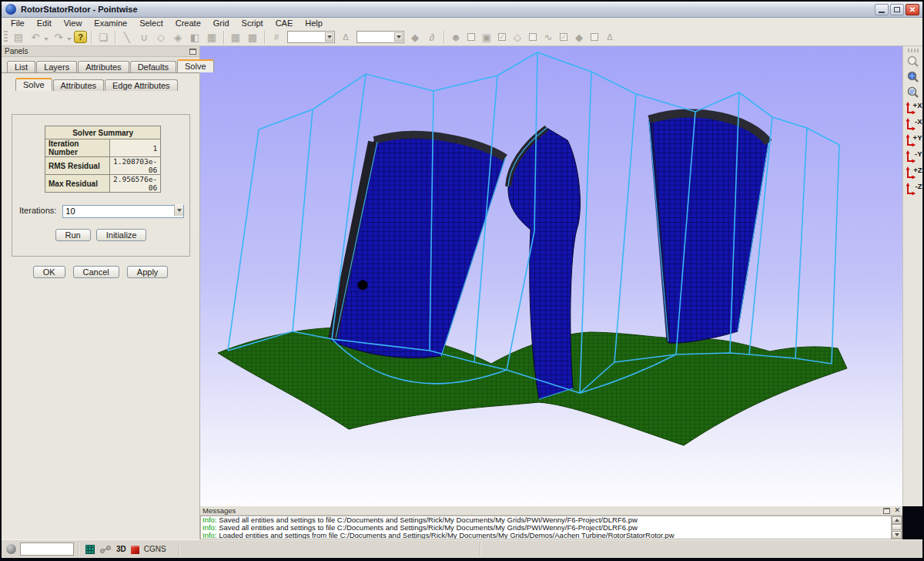  What do you see at coordinates (79, 85) in the screenshot?
I see `subtab-attributes: Attributes` at bounding box center [79, 85].